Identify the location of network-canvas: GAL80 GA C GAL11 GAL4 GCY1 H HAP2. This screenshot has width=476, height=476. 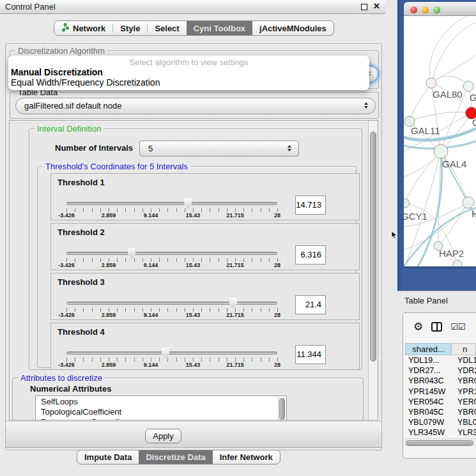
(440, 141).